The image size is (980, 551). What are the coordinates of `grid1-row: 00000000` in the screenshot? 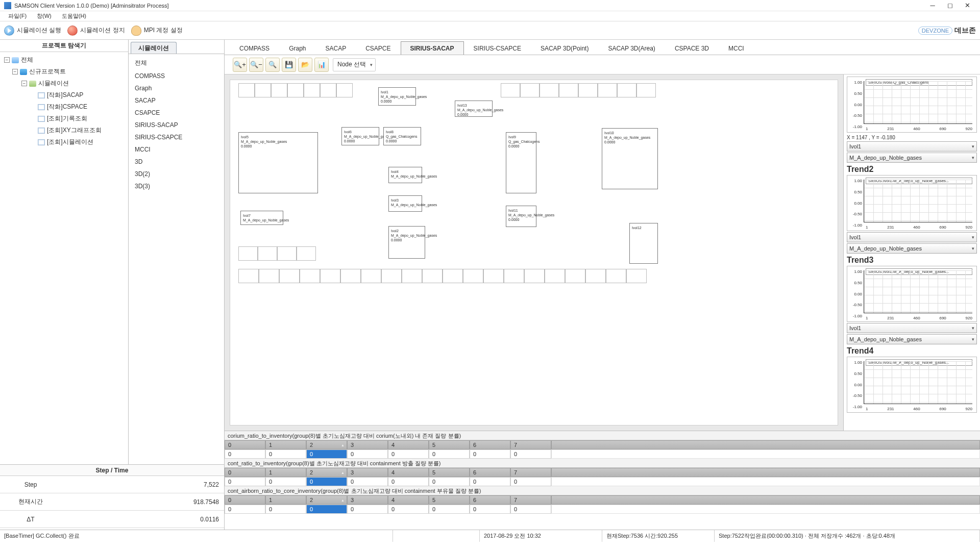 It's located at (602, 454).